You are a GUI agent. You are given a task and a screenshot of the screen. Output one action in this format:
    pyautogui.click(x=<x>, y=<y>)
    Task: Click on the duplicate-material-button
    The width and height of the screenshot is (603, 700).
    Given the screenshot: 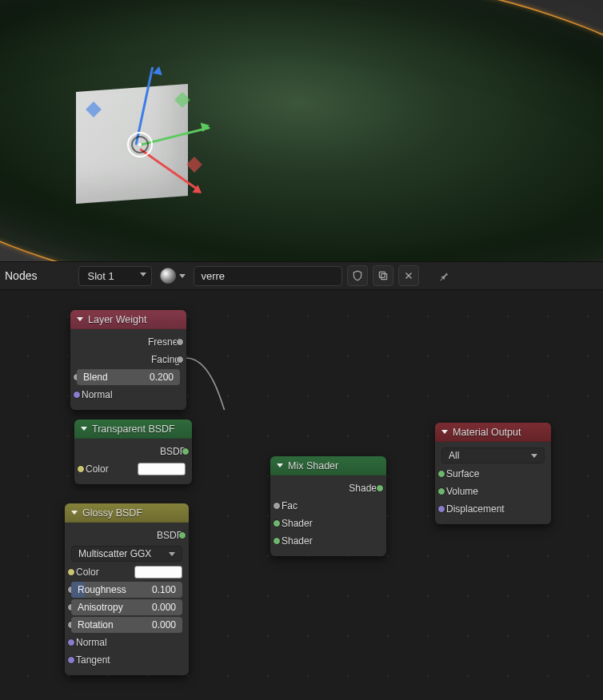 What is the action you would take?
    pyautogui.click(x=383, y=276)
    